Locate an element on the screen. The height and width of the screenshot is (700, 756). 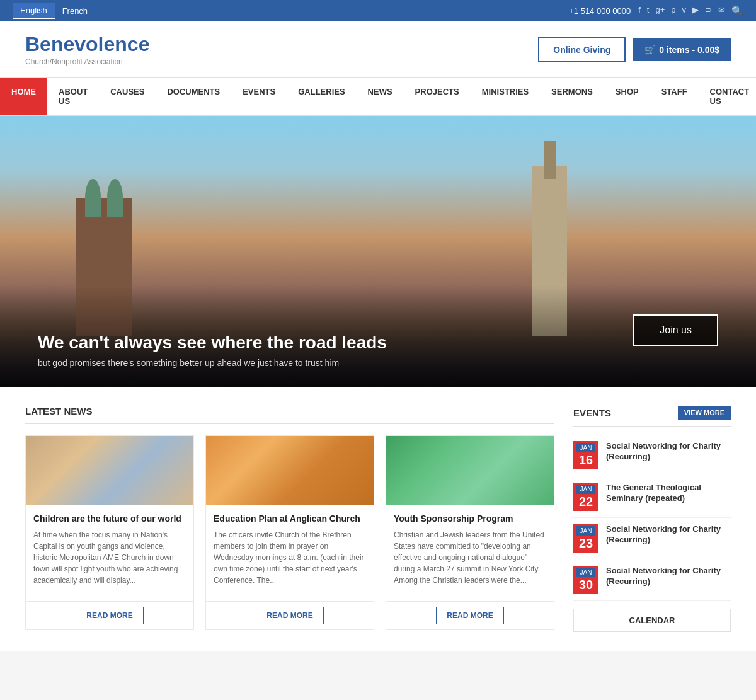
event-month-1: JAN is located at coordinates (586, 447).